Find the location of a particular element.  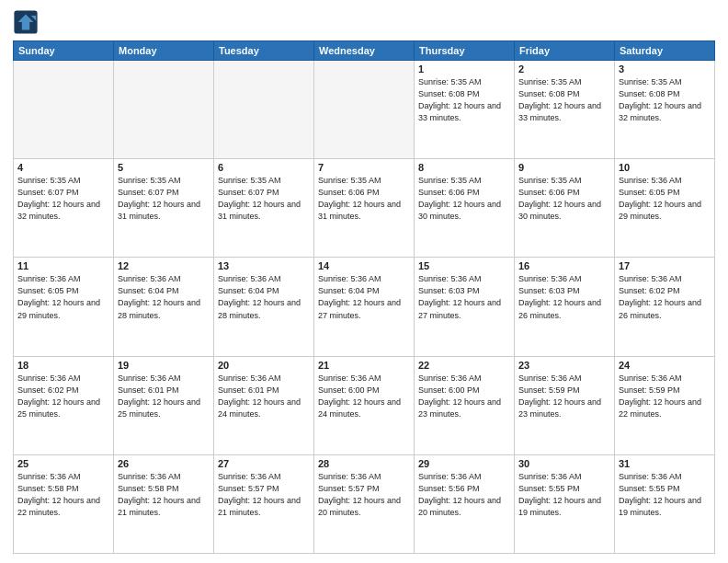

weekday-header-friday: Friday is located at coordinates (564, 52).